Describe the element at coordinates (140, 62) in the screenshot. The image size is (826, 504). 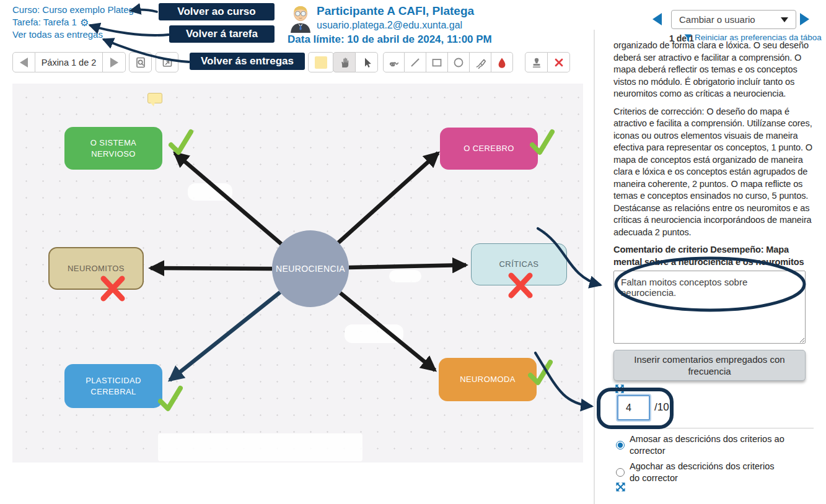
I see `search-comments-group` at that location.